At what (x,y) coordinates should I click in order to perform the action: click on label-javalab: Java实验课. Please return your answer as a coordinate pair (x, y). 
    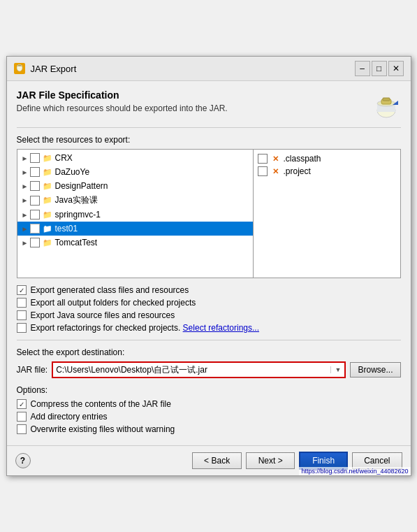
    Looking at the image, I should click on (77, 200).